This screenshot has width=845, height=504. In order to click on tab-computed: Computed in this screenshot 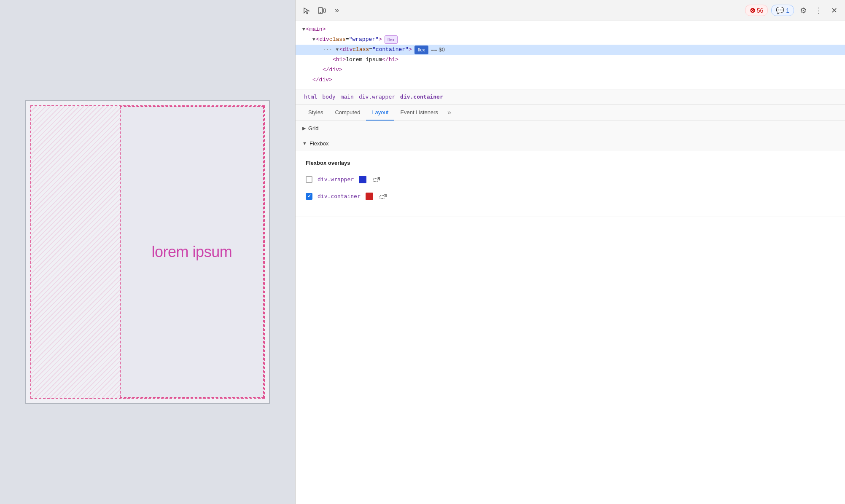, I will do `click(347, 113)`.